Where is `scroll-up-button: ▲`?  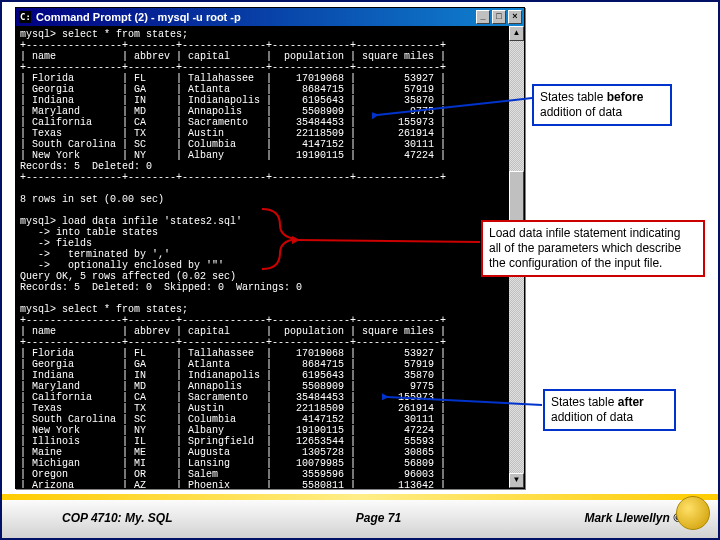
scroll-up-button: ▲ is located at coordinates (516, 34).